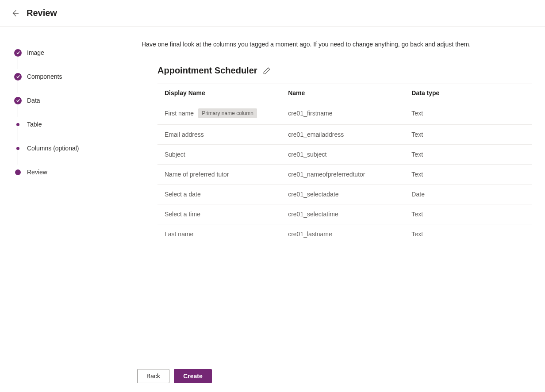 Image resolution: width=545 pixels, height=392 pixels. I want to click on wizard-step: Table, so click(71, 124).